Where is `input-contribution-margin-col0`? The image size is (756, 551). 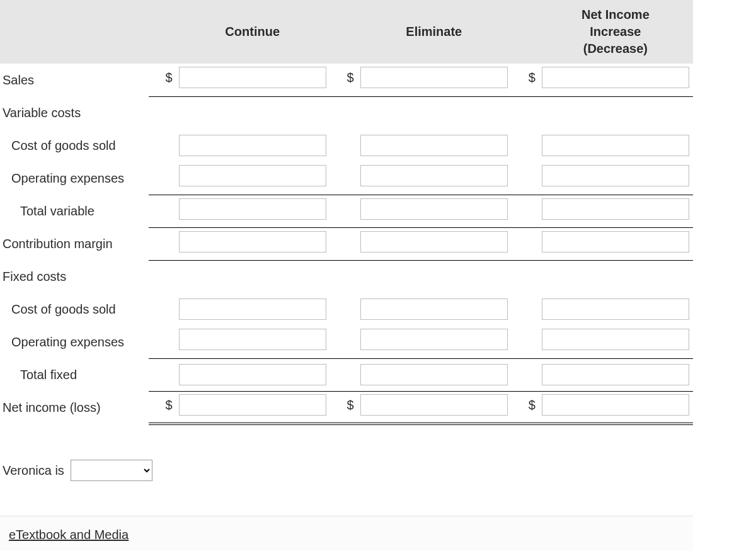 input-contribution-margin-col0 is located at coordinates (253, 242).